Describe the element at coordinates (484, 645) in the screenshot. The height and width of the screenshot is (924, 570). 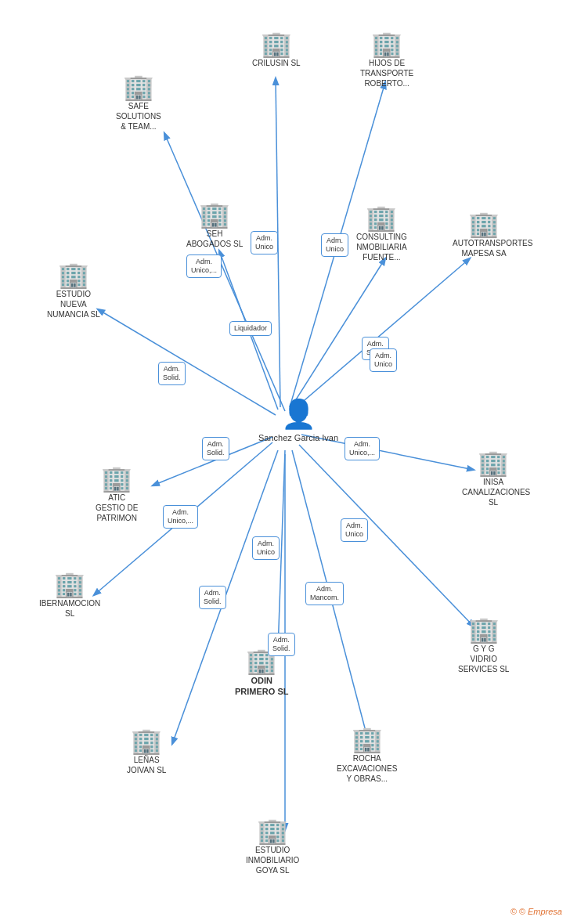
I see `node-gyg-vidrio: 🏢 G Y GVIDRIOSERVICES SL` at that location.